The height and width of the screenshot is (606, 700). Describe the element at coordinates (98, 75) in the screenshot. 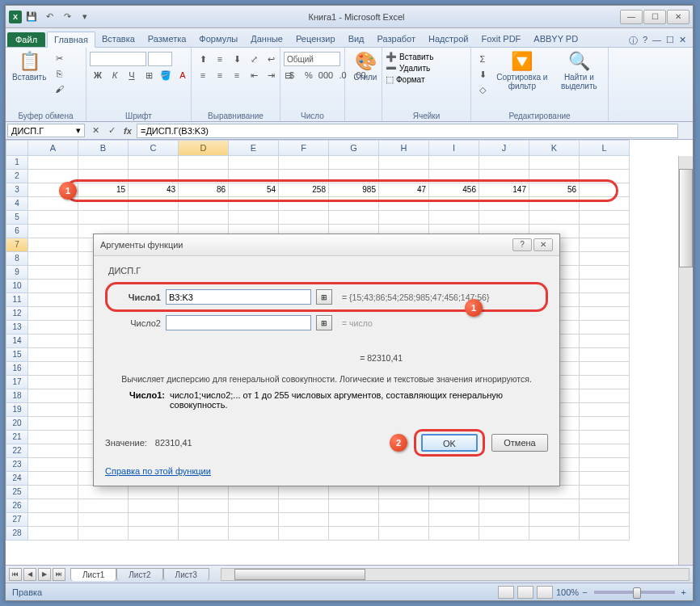

I see `bold-icon: Ж` at that location.